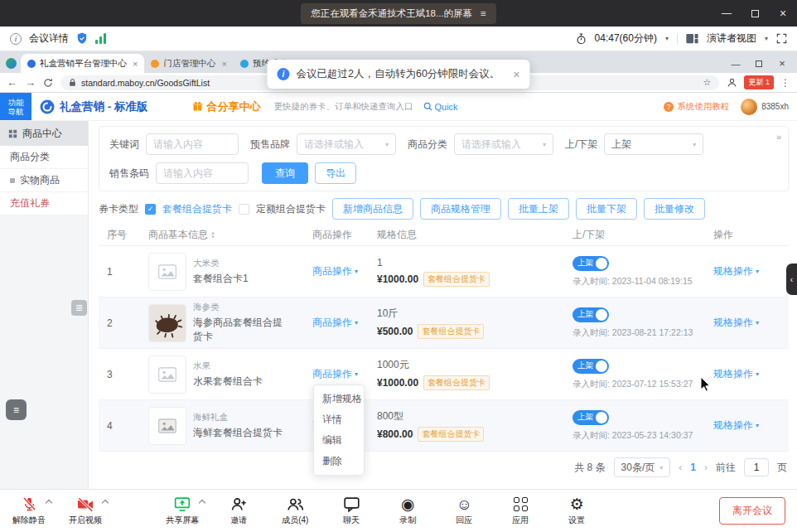 The width and height of the screenshot is (797, 532). I want to click on browser-tab-active: 礼盒营销平台管理中心 ×, so click(83, 63).